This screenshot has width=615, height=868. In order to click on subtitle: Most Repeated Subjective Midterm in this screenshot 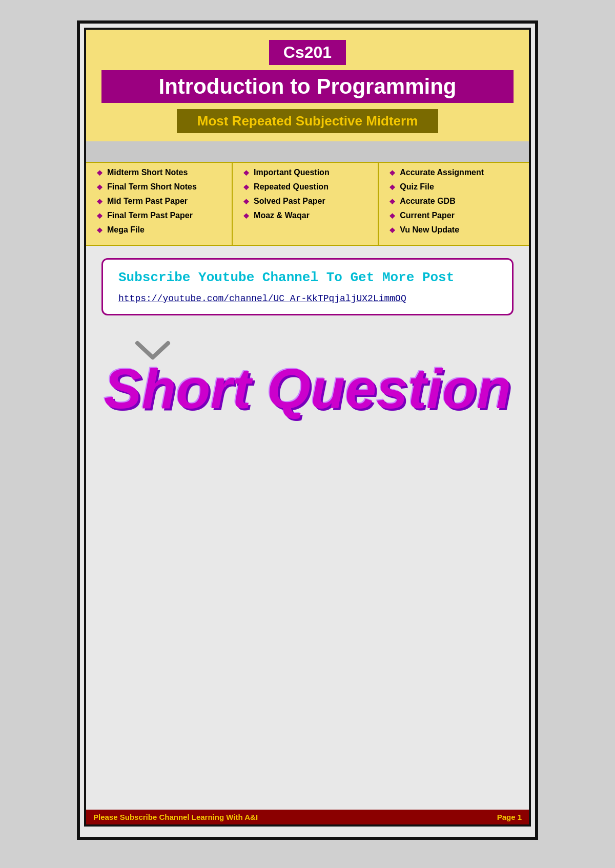, I will do `click(308, 121)`.